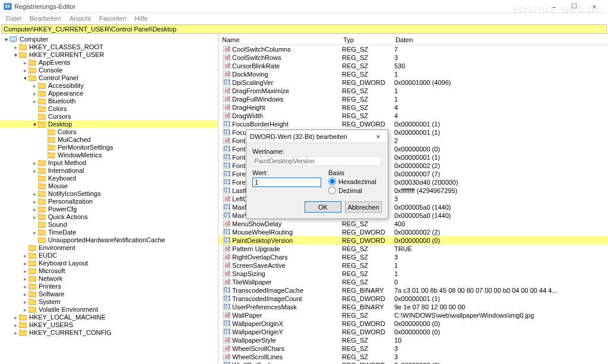  What do you see at coordinates (378, 137) in the screenshot?
I see `dialog-close-icon: ×` at bounding box center [378, 137].